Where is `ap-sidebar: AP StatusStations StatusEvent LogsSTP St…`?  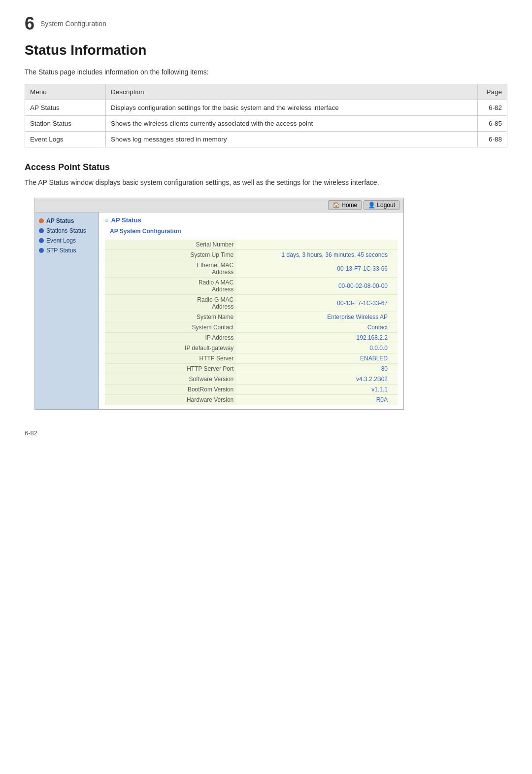 ap-sidebar: AP StatusStations StatusEvent LogsSTP St… is located at coordinates (67, 311).